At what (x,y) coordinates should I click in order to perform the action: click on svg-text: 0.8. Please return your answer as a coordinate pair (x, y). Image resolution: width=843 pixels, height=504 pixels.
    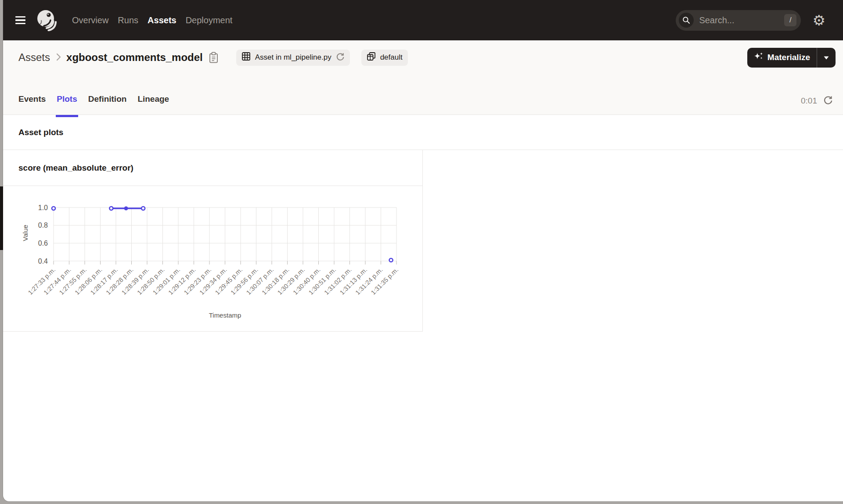
    Looking at the image, I should click on (43, 225).